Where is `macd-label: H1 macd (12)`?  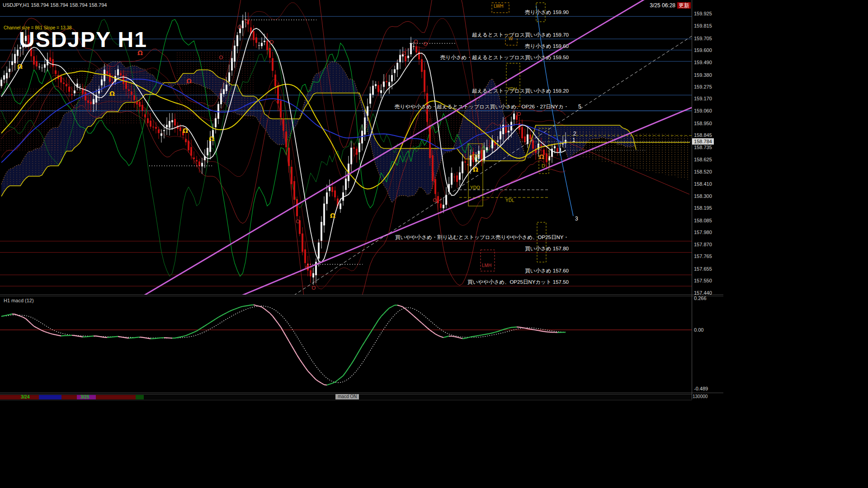
macd-label: H1 macd (12) is located at coordinates (19, 300).